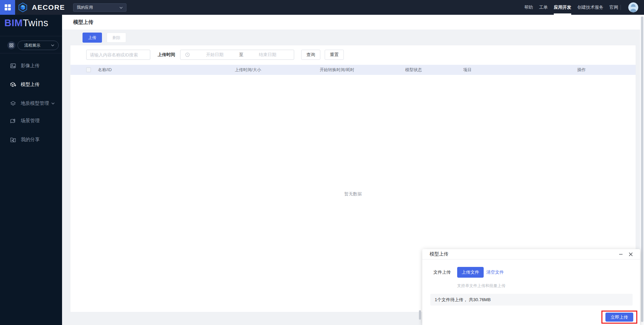 The height and width of the screenshot is (325, 644). What do you see at coordinates (420, 315) in the screenshot?
I see `inner-scrollbar-thumb` at bounding box center [420, 315].